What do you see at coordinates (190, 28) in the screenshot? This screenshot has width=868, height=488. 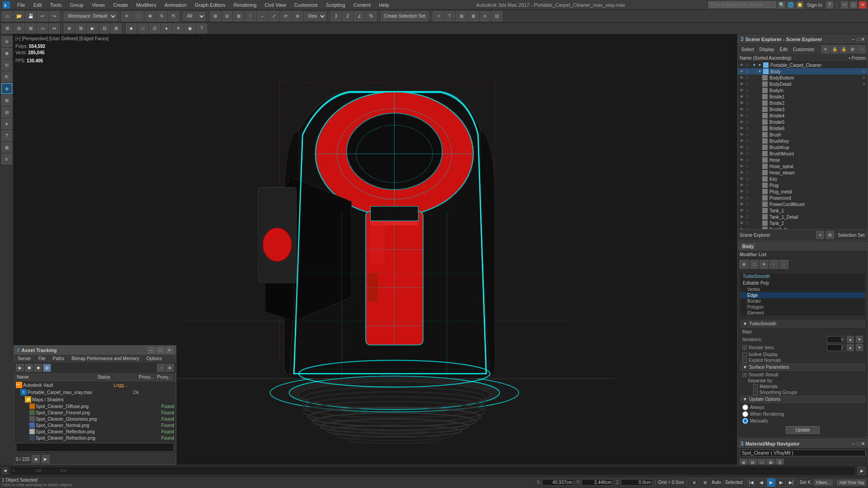 I see `btn-camera: ◉` at bounding box center [190, 28].